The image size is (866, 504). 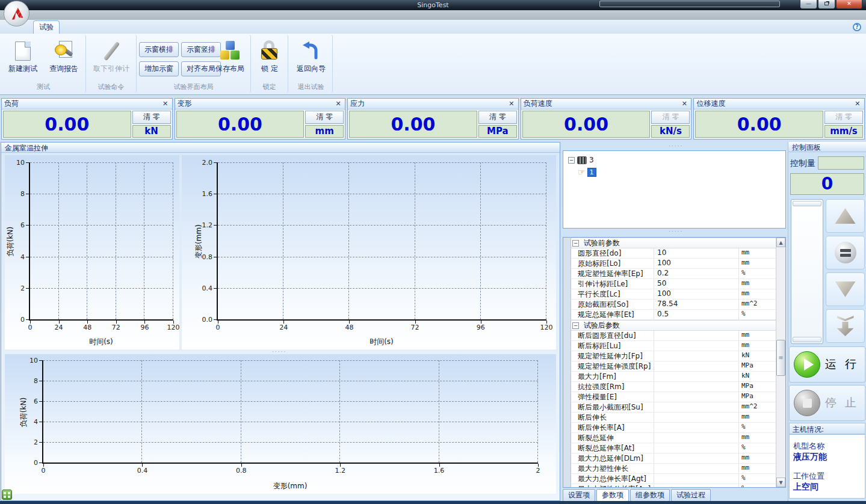 I want to click on param-row: 断后伸长mm, so click(x=673, y=417).